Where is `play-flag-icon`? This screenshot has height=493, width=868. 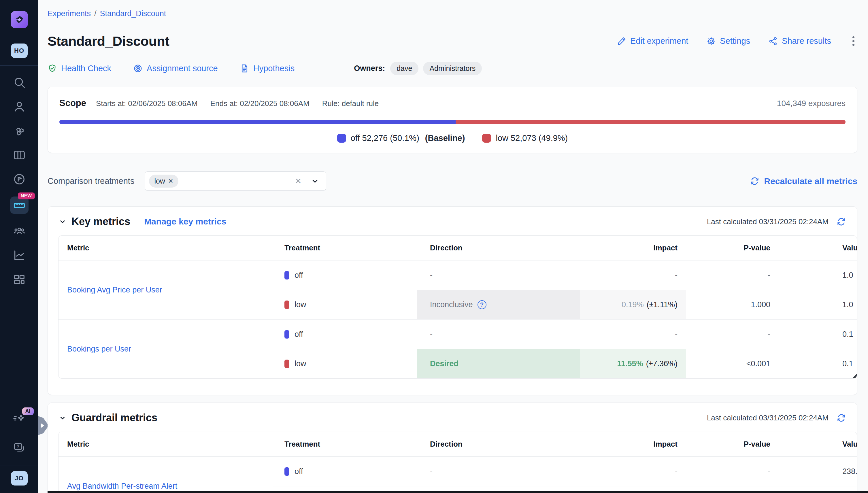
play-flag-icon is located at coordinates (19, 179).